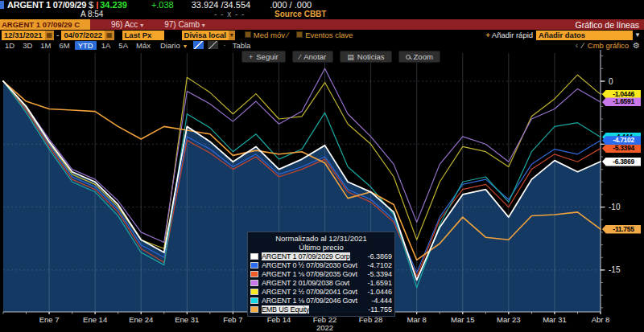 This screenshot has height=332, width=644. I want to click on period-row: 1D3D1M6MYTD1A5AMáx Diario ▼ · Tabla ‹ ∕ …, so click(322, 45).